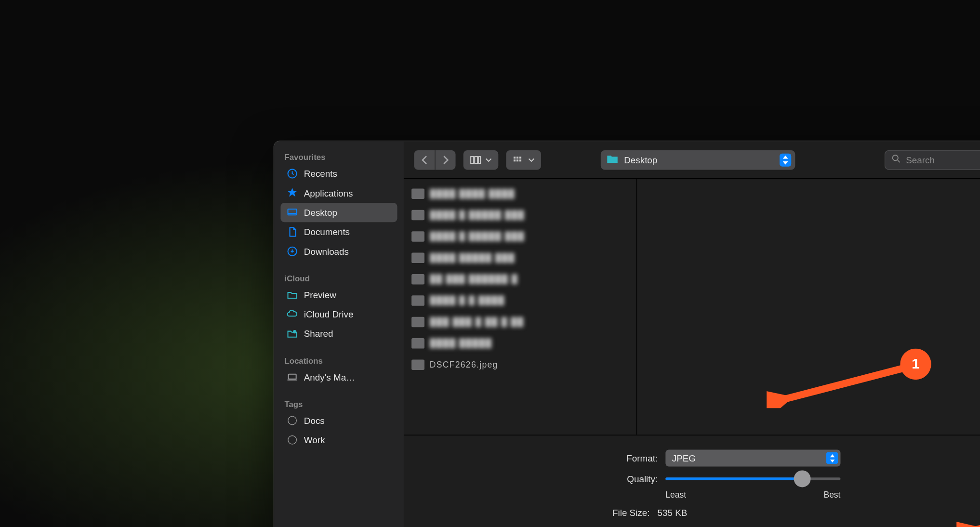 The width and height of the screenshot is (980, 527). I want to click on slider-knob, so click(802, 479).